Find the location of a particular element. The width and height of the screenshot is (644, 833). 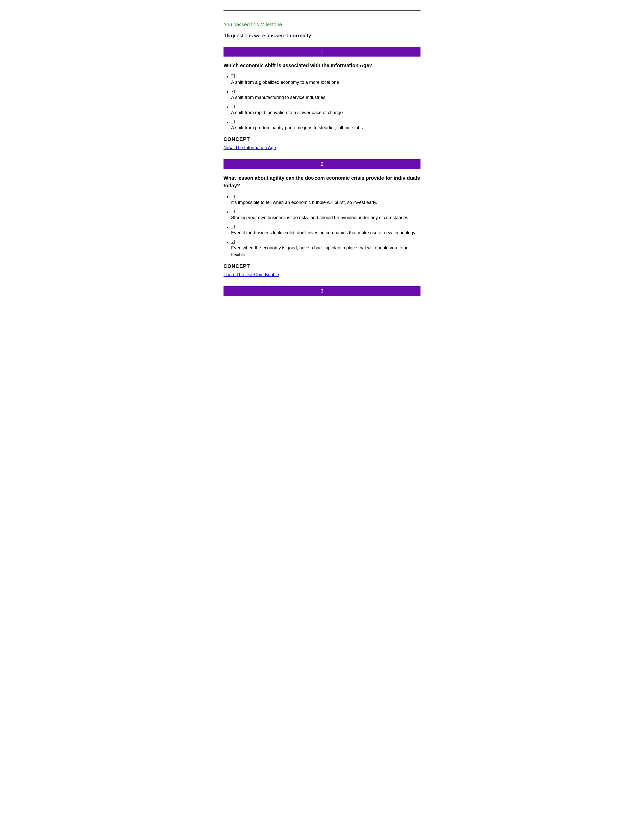

list-item: A shift from a globalized economy to a m… is located at coordinates (326, 79).